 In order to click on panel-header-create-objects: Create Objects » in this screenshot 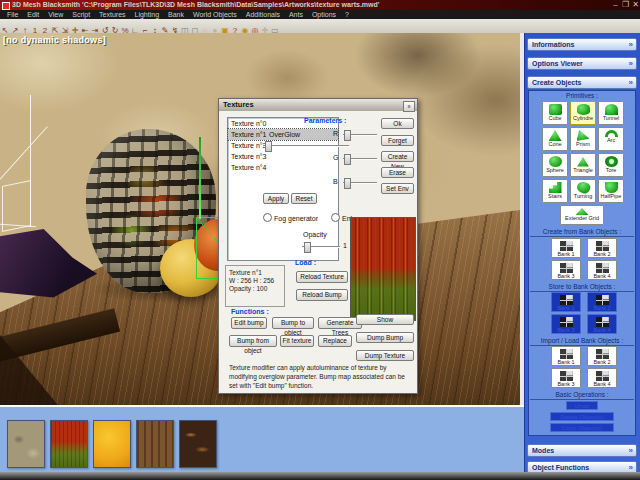, I will do `click(582, 82)`.